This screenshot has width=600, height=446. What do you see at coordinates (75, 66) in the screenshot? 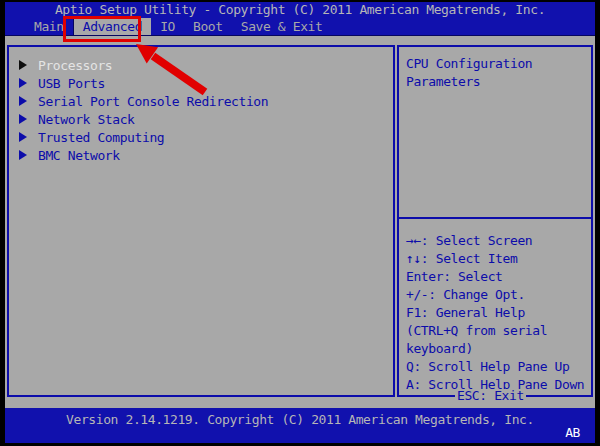
I see `menu-item-label: Processors` at bounding box center [75, 66].